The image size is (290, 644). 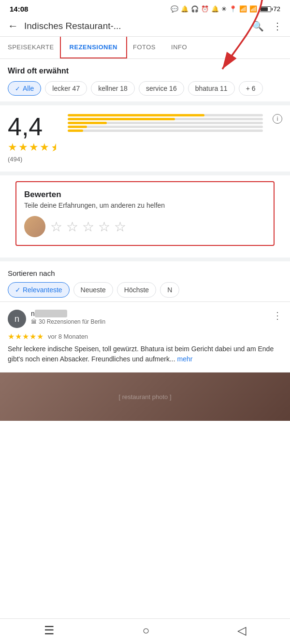 I want to click on rating-bars, so click(x=165, y=124).